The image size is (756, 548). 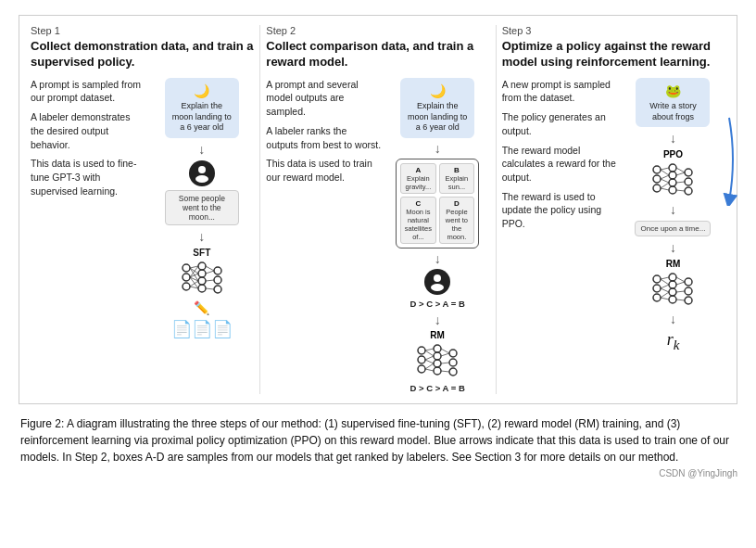 I want to click on step-2-prompt-text: Explain the moon landing to a 6 year old, so click(x=437, y=117).